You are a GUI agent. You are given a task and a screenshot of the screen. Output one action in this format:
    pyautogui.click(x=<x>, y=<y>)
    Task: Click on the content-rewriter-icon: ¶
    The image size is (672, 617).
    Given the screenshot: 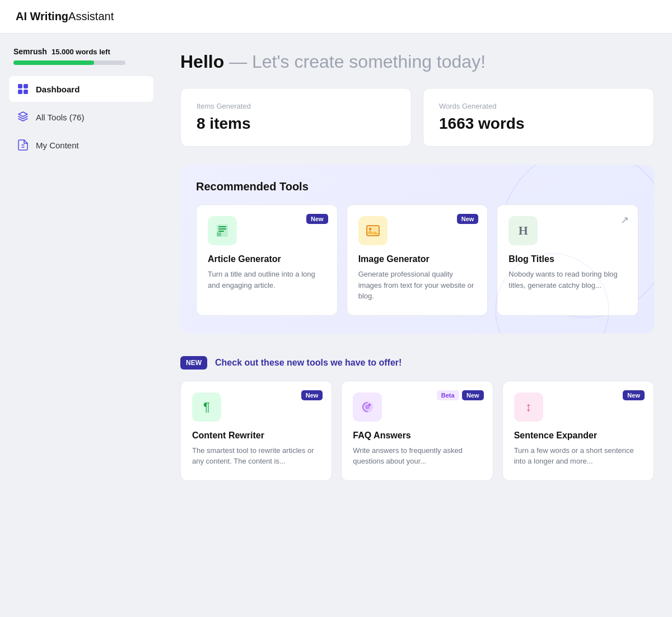 What is the action you would take?
    pyautogui.click(x=207, y=407)
    